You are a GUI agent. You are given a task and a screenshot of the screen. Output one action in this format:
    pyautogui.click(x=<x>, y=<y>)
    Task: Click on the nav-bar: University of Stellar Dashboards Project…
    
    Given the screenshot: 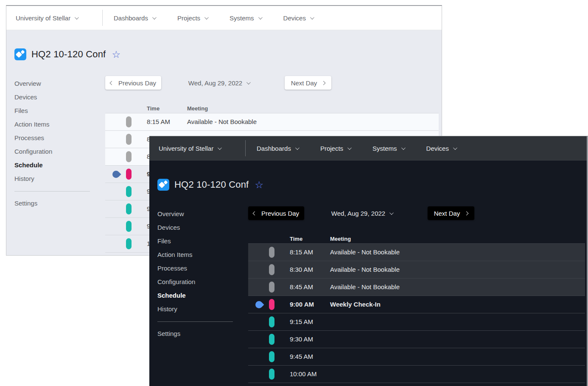 What is the action you would take?
    pyautogui.click(x=369, y=149)
    